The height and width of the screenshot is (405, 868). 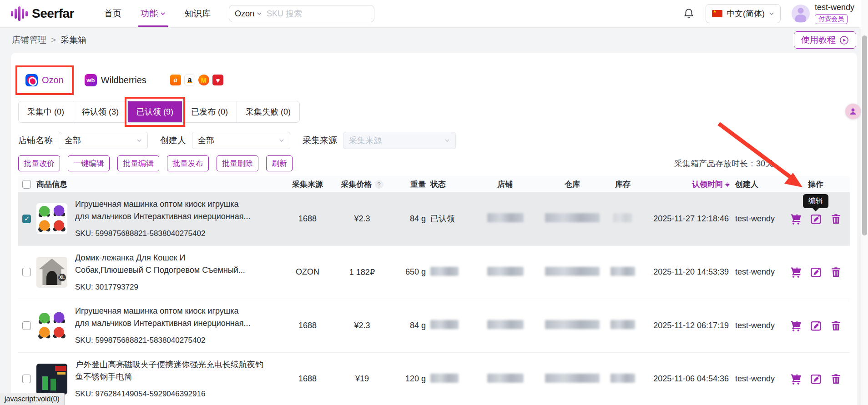 What do you see at coordinates (743, 14) in the screenshot?
I see `language-selector: 中文(简体)` at bounding box center [743, 14].